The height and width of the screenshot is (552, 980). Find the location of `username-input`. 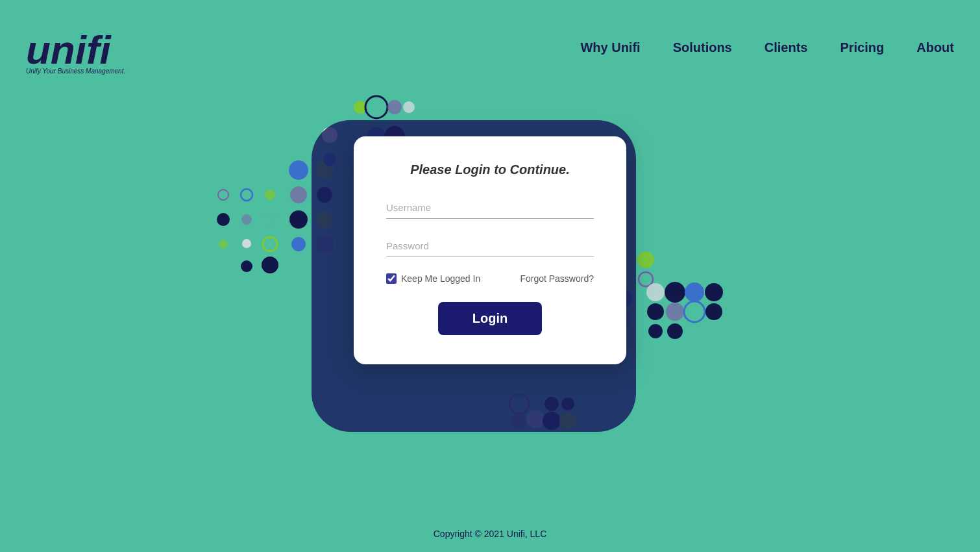

username-input is located at coordinates (490, 208).